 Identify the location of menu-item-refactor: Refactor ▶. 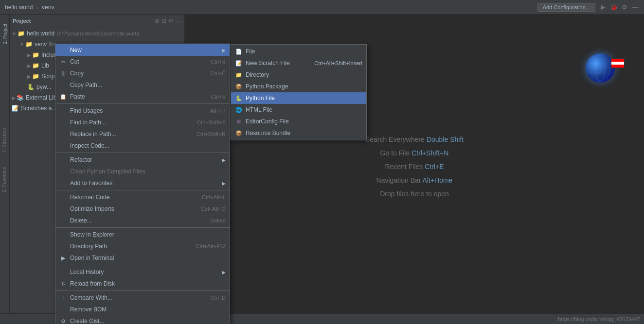
(143, 160).